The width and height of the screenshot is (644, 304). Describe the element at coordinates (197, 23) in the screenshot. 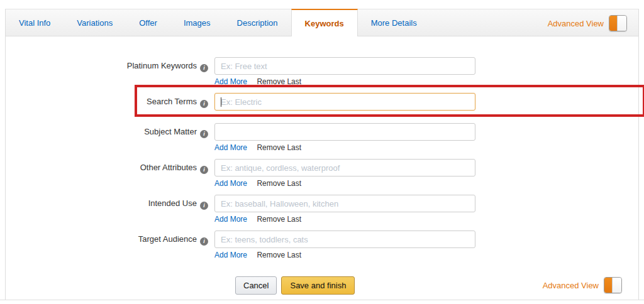

I see `tab-images: Images` at that location.